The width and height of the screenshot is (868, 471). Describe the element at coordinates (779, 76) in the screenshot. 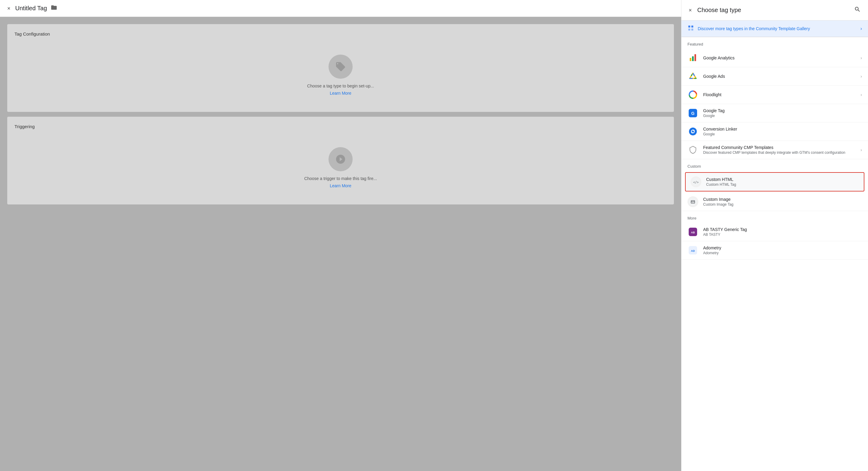

I see `gads-info: Google Ads` at that location.